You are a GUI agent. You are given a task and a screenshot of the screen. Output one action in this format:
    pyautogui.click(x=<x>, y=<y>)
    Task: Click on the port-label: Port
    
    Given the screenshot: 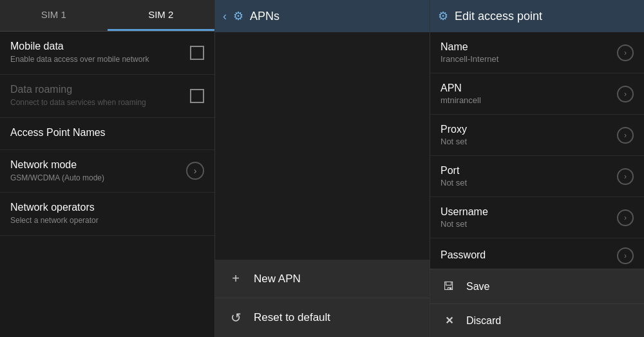 What is the action you would take?
    pyautogui.click(x=453, y=171)
    